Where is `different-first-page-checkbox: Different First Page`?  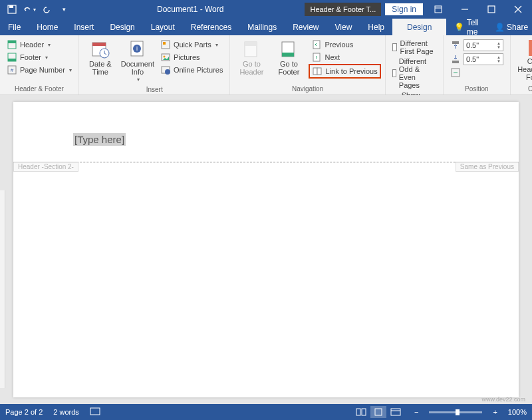 different-first-page-checkbox: Different First Page is located at coordinates (414, 47).